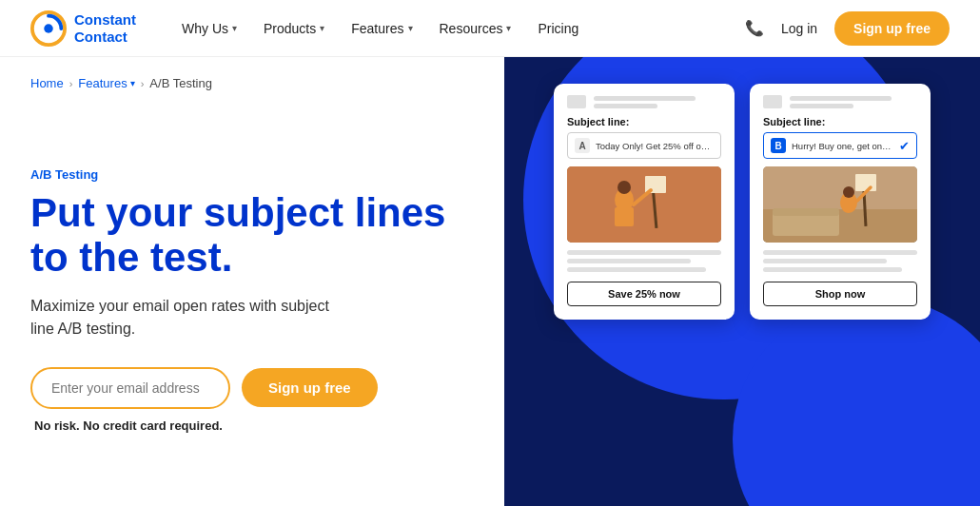  I want to click on card-a-subject-label: Subject line:, so click(644, 122).